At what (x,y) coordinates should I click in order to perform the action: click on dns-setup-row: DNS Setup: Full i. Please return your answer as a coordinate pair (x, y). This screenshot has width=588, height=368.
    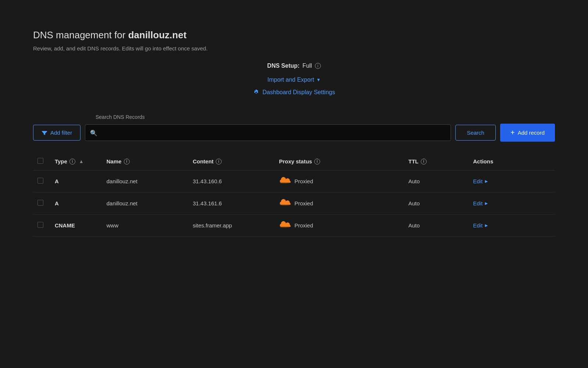
    Looking at the image, I should click on (294, 66).